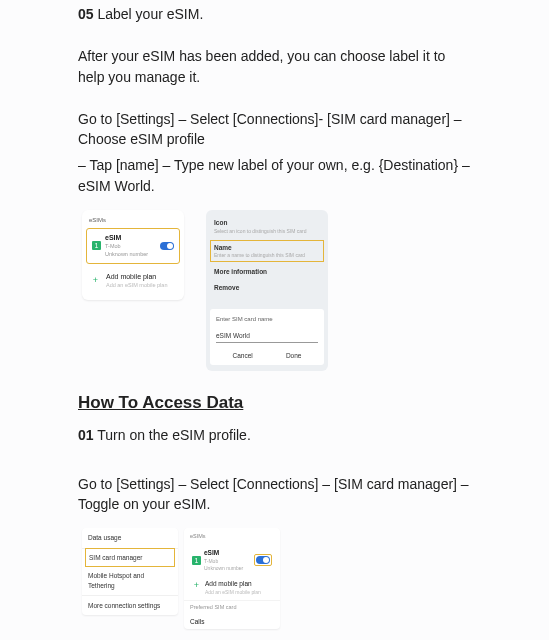  Describe the element at coordinates (133, 221) in the screenshot. I see `sim-list-header: eSIMs` at that location.